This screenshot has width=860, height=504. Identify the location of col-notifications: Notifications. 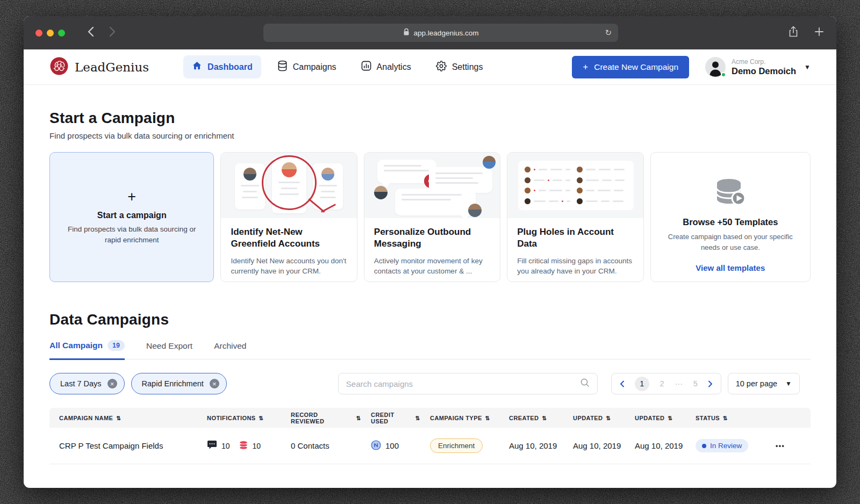
(231, 418).